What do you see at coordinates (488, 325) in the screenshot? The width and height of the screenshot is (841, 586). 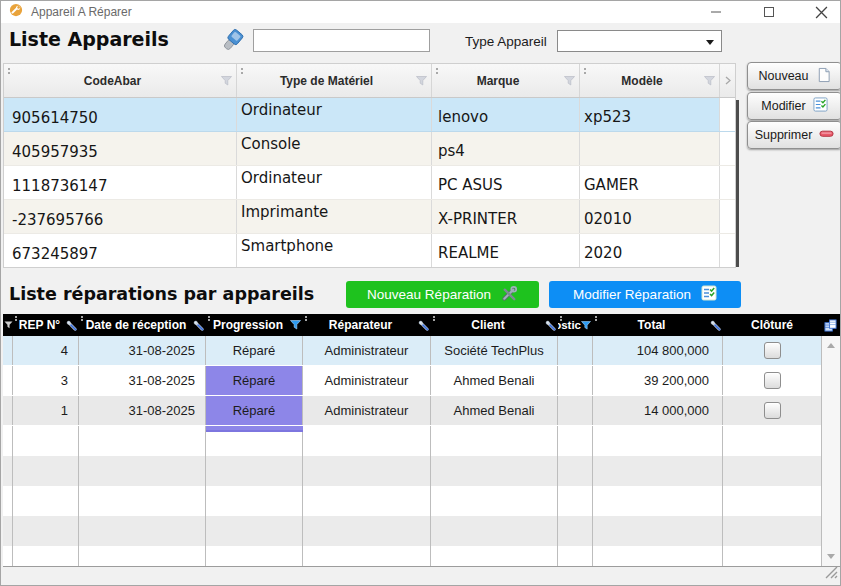 I see `column-label: Client` at bounding box center [488, 325].